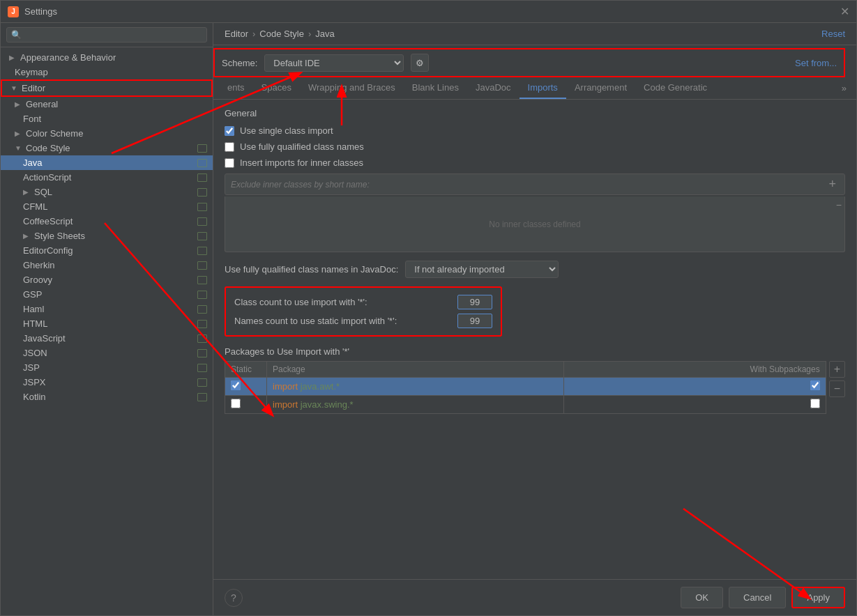  I want to click on names-count-row: Names count to use static import with '*…, so click(363, 321).